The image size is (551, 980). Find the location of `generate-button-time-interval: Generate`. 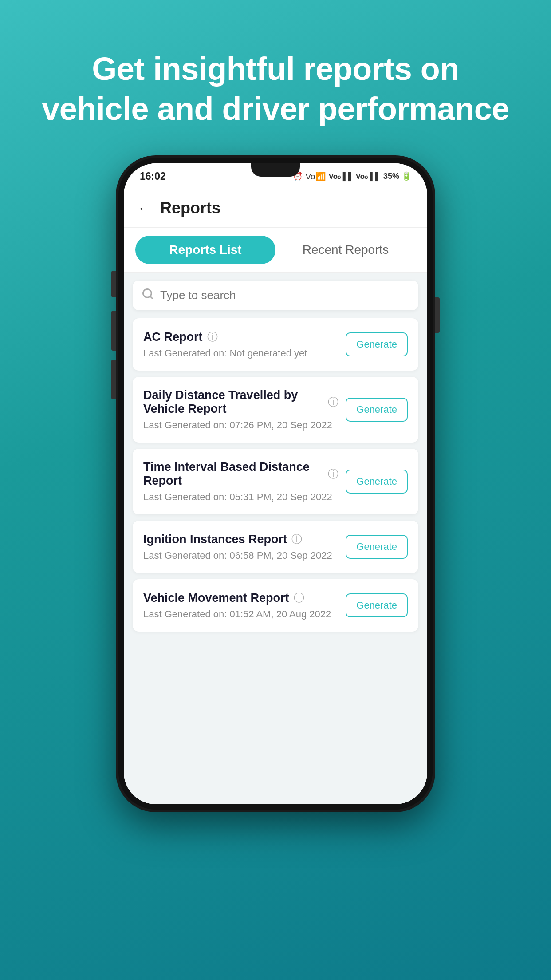

generate-button-time-interval: Generate is located at coordinates (377, 482).